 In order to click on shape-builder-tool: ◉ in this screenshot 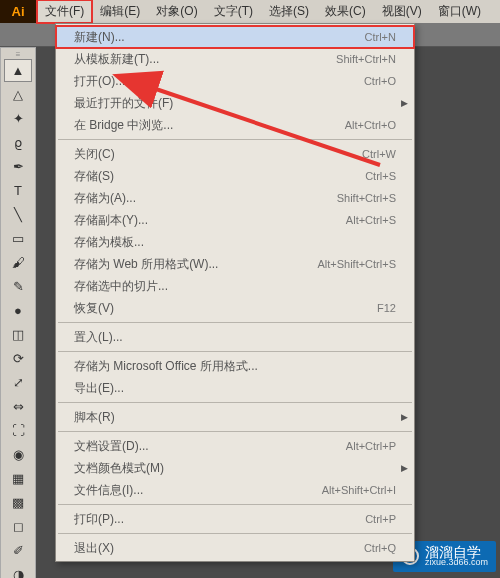, I will do `click(18, 454)`.